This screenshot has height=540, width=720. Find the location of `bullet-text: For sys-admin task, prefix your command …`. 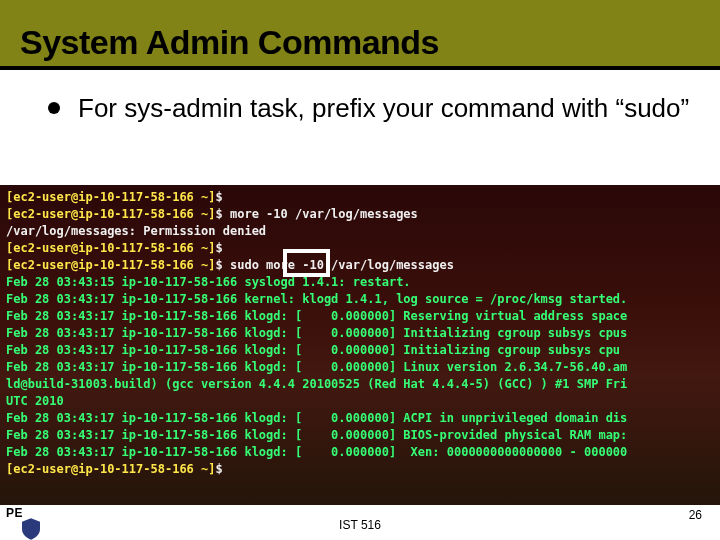

bullet-text: For sys-admin task, prefix your command … is located at coordinates (384, 108).